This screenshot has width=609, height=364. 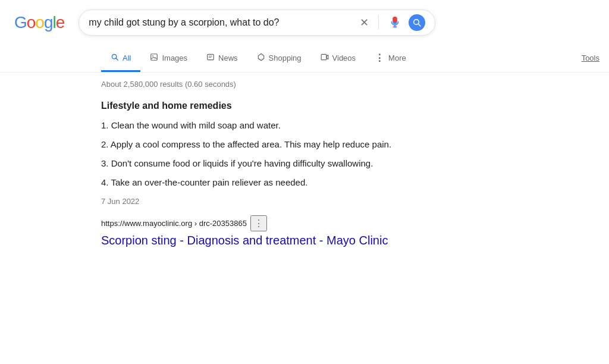 What do you see at coordinates (338, 59) in the screenshot?
I see `nav-videos: Videos` at bounding box center [338, 59].